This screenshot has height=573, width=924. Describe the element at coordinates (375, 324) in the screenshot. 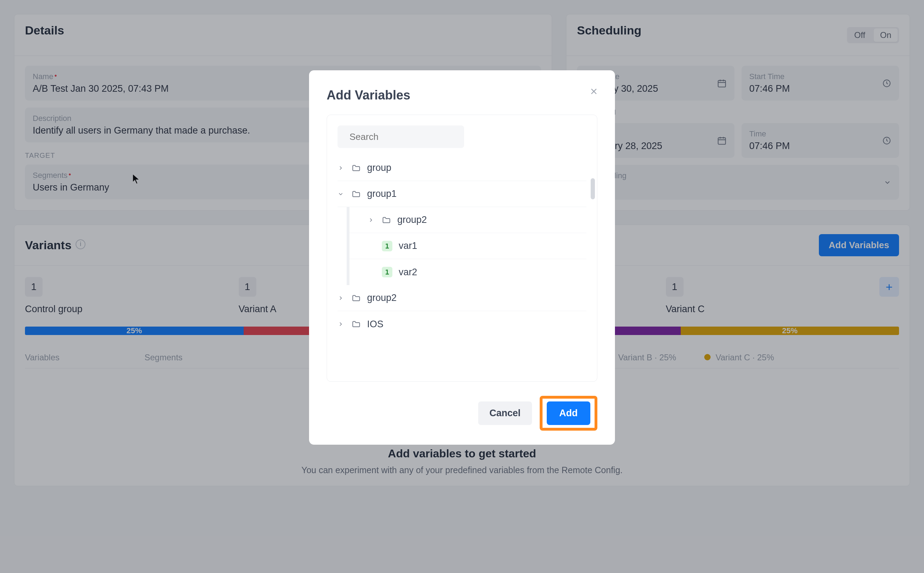

I see `tree-item-label: IOS` at that location.